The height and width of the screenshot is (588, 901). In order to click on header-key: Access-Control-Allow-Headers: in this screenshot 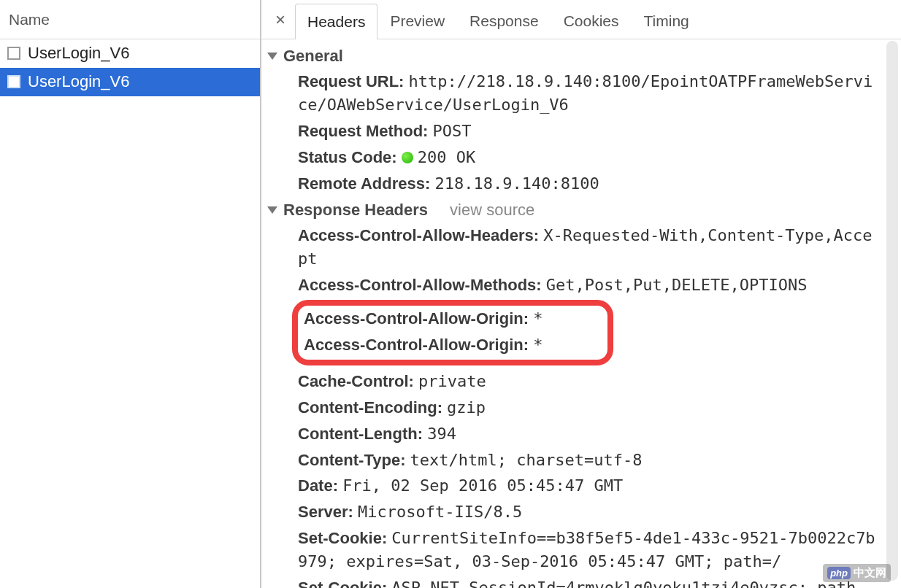, I will do `click(421, 235)`.